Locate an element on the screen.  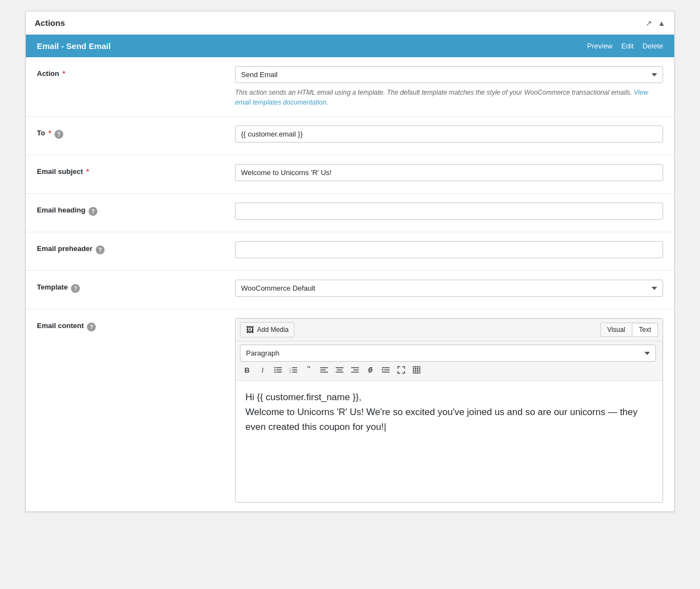
subject-required: * is located at coordinates (88, 172).